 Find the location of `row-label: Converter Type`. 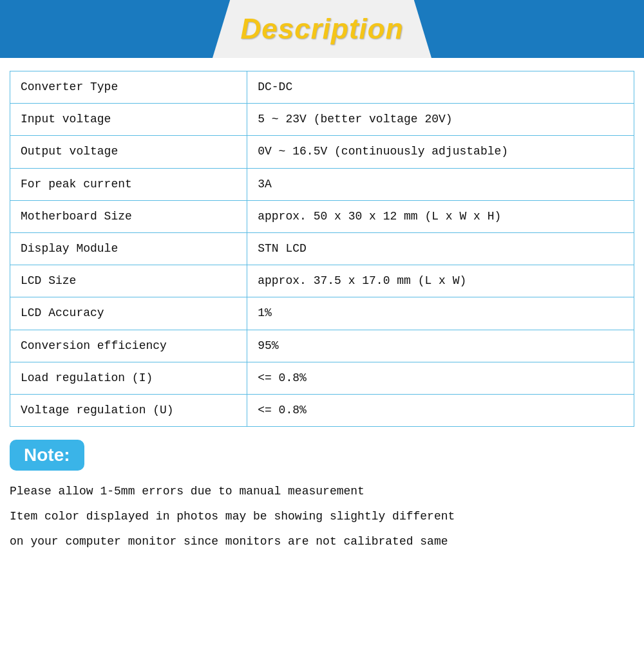

row-label: Converter Type is located at coordinates (129, 88).